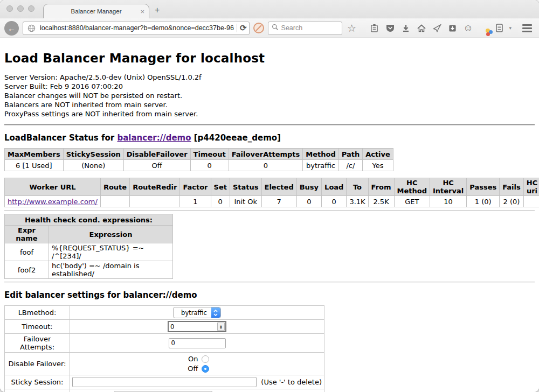 This screenshot has height=392, width=539. What do you see at coordinates (38, 344) in the screenshot?
I see `failover-attempts-label: Failover Attempts:` at bounding box center [38, 344].